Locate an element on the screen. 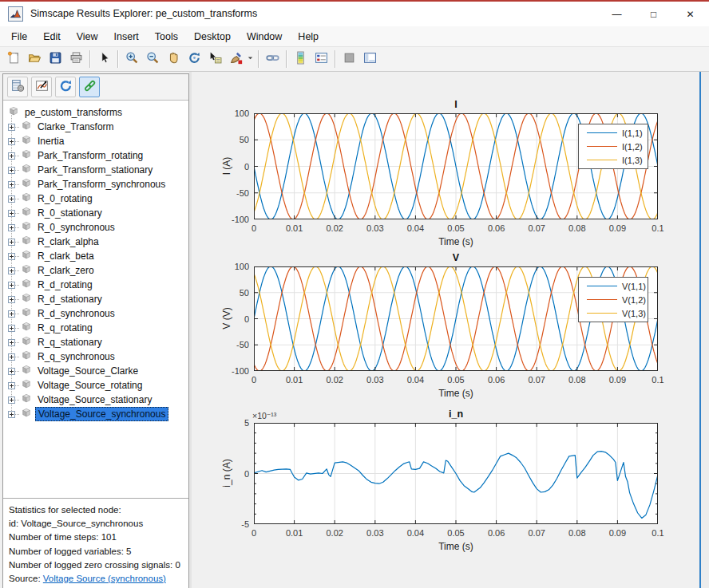 The height and width of the screenshot is (588, 709). show-plot-tools-button is located at coordinates (370, 59).